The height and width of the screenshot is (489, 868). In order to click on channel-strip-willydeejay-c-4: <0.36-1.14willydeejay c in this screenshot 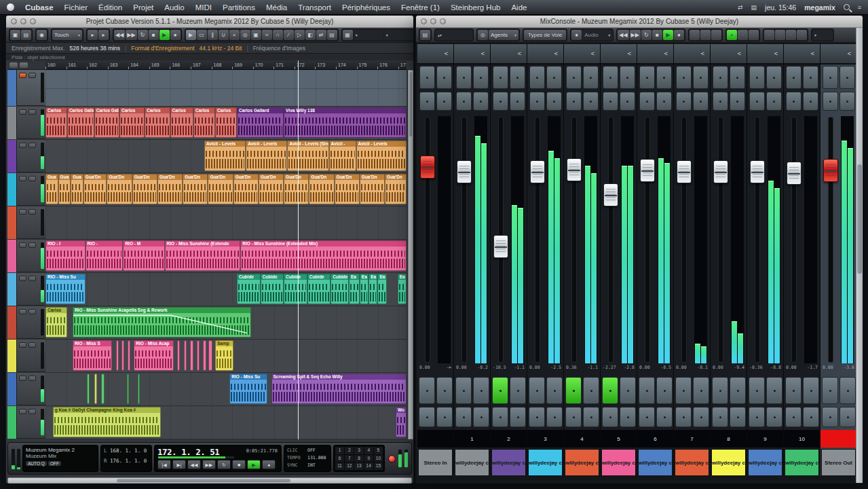, I will do `click(582, 260)`.